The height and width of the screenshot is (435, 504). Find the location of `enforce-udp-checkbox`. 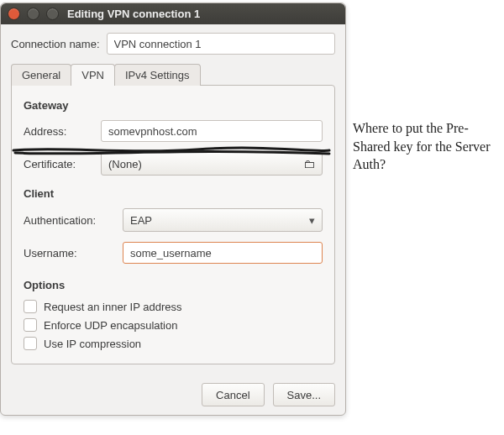

enforce-udp-checkbox is located at coordinates (30, 325).